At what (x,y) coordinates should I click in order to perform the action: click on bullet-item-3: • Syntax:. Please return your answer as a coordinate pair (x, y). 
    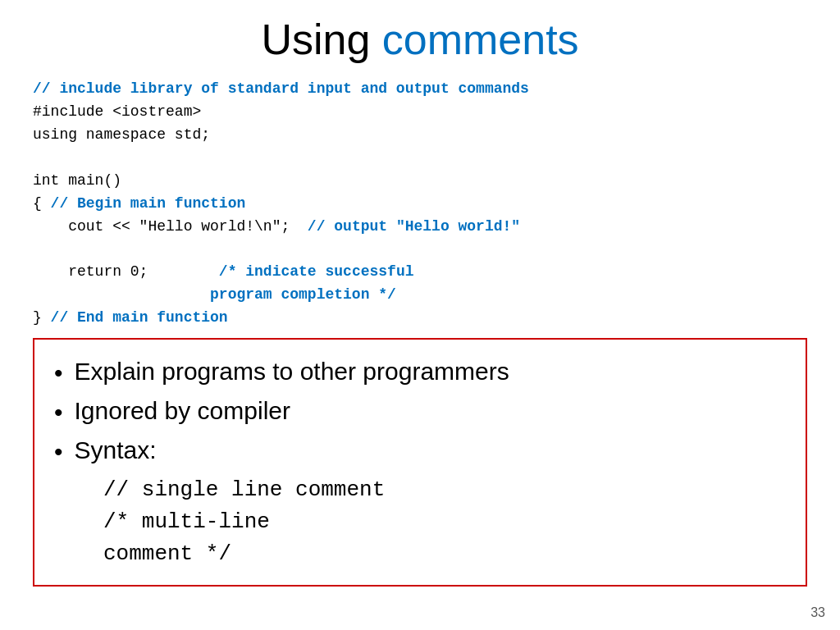
    Looking at the image, I should click on (420, 451).